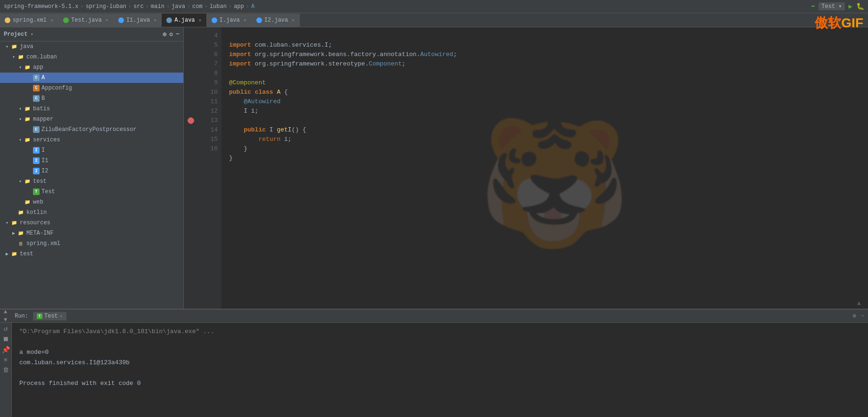 The height and width of the screenshot is (417, 868). Describe the element at coordinates (91, 213) in the screenshot. I see `tree-item-kotlin: 📁 kotlin` at that location.